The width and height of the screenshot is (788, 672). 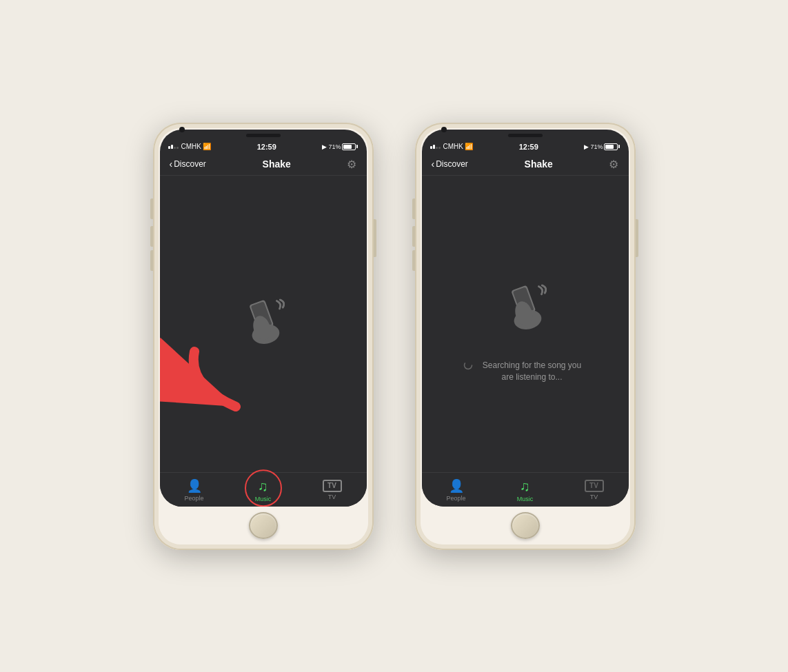 What do you see at coordinates (456, 486) in the screenshot?
I see `person-icon-right: 👤` at bounding box center [456, 486].